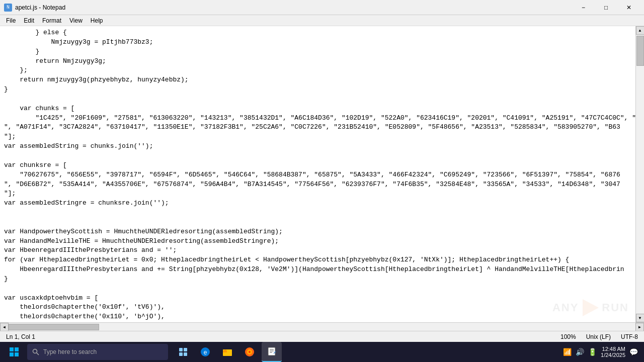 The width and height of the screenshot is (644, 362). What do you see at coordinates (8, 8) in the screenshot?
I see `app-icon: N` at bounding box center [8, 8].